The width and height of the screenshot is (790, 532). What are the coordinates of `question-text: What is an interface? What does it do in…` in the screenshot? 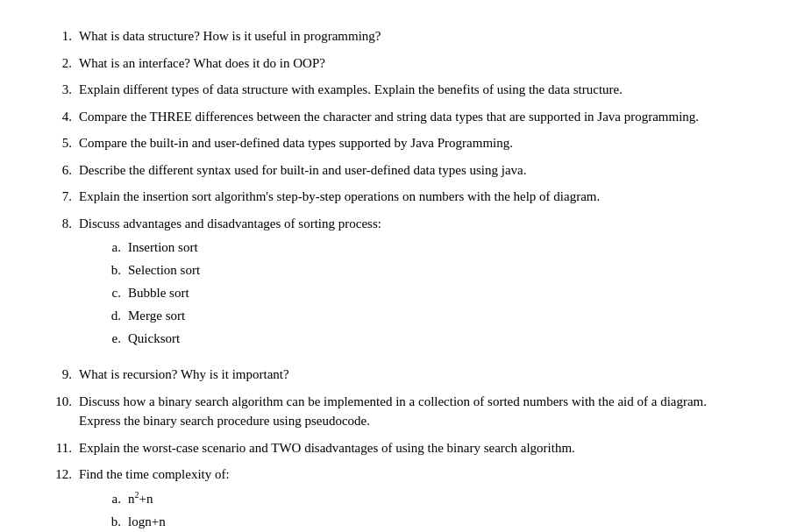 It's located at (412, 63).